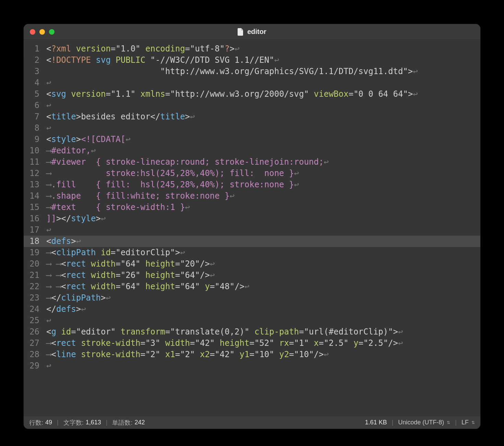 The width and height of the screenshot is (504, 446). I want to click on line-number: 13, so click(34, 185).